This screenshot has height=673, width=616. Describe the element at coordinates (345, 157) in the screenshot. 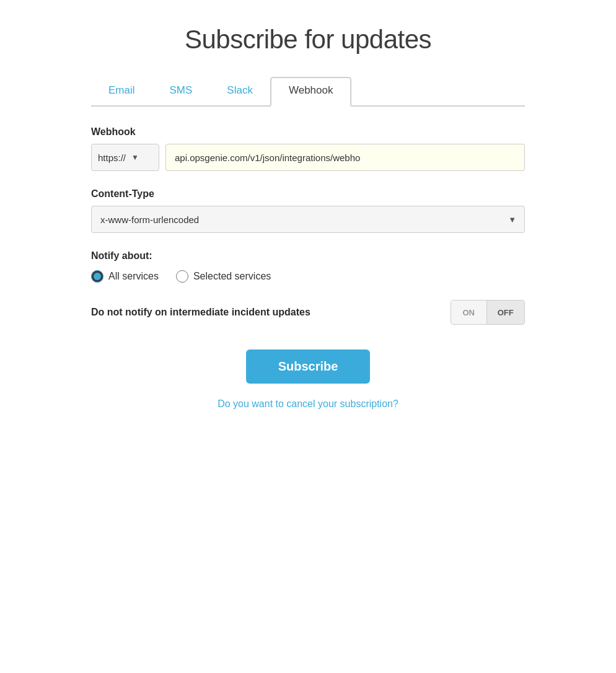

I see `webhook-url-input` at that location.